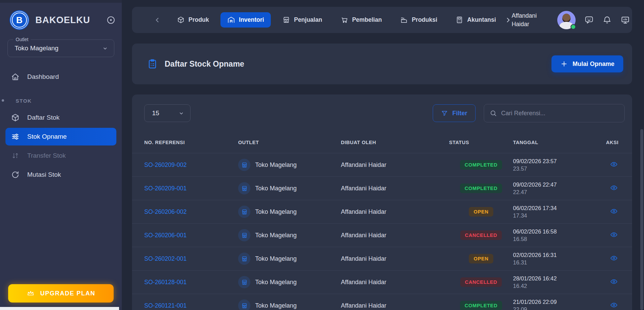 This screenshot has height=310, width=644. I want to click on reference-link: SO-260209-002, so click(165, 165).